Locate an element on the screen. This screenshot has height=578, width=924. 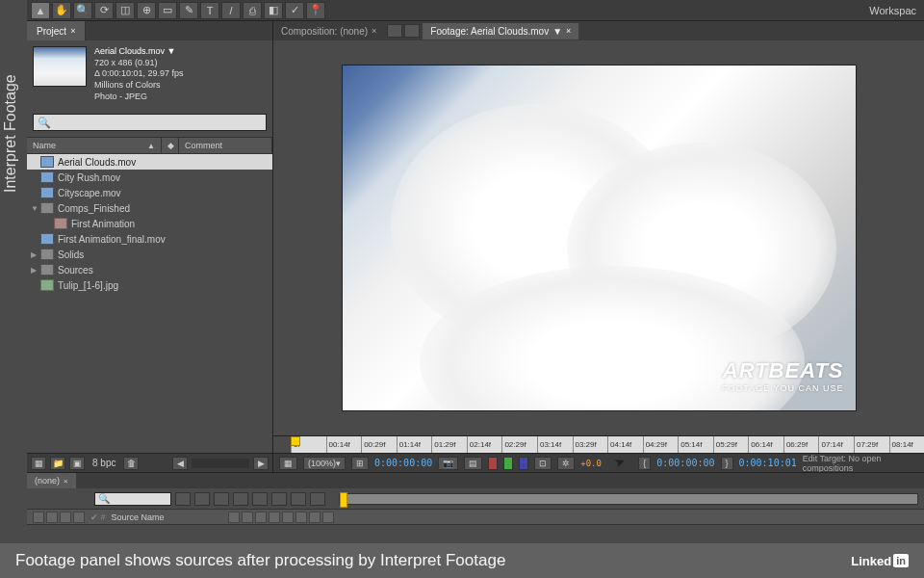
exposure-btn: ✲ is located at coordinates (566, 463).